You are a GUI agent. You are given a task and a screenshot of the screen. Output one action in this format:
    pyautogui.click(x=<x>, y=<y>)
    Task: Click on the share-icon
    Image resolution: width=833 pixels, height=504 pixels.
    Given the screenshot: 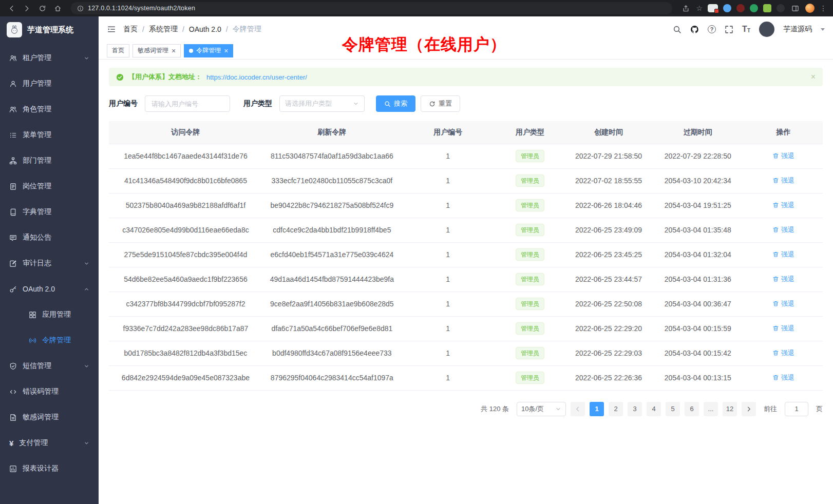 What is the action you would take?
    pyautogui.click(x=686, y=8)
    